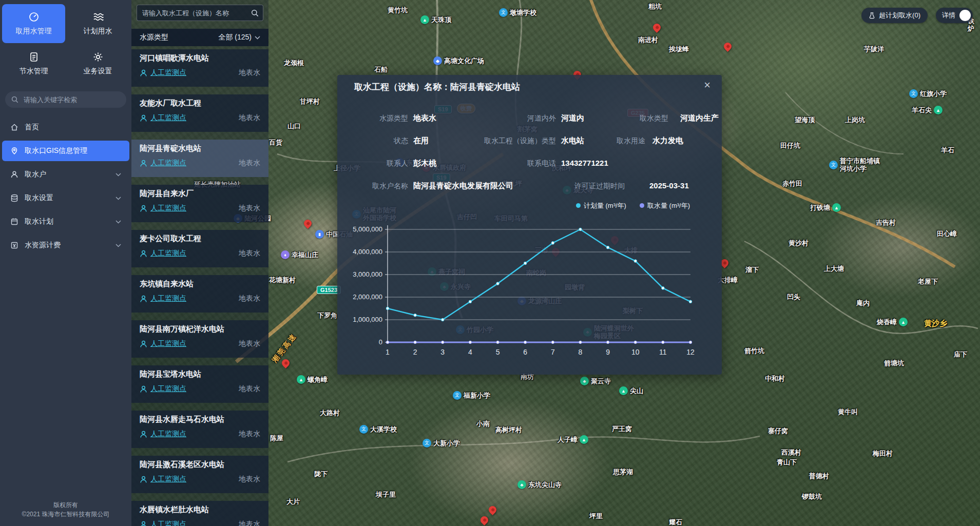 This screenshot has width=980, height=526. What do you see at coordinates (312, 380) in the screenshot?
I see `mount-poi: ▲螺角嶂` at bounding box center [312, 380].